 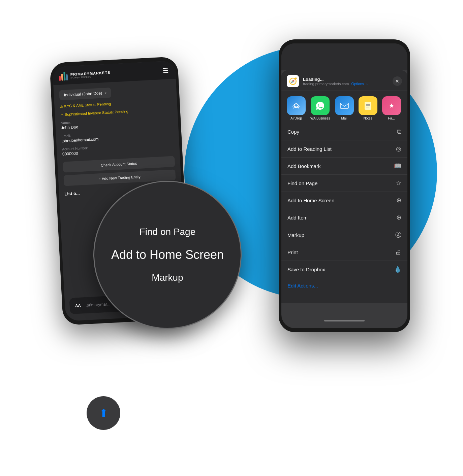 What do you see at coordinates (320, 106) in the screenshot?
I see `wa-icon-img` at bounding box center [320, 106].